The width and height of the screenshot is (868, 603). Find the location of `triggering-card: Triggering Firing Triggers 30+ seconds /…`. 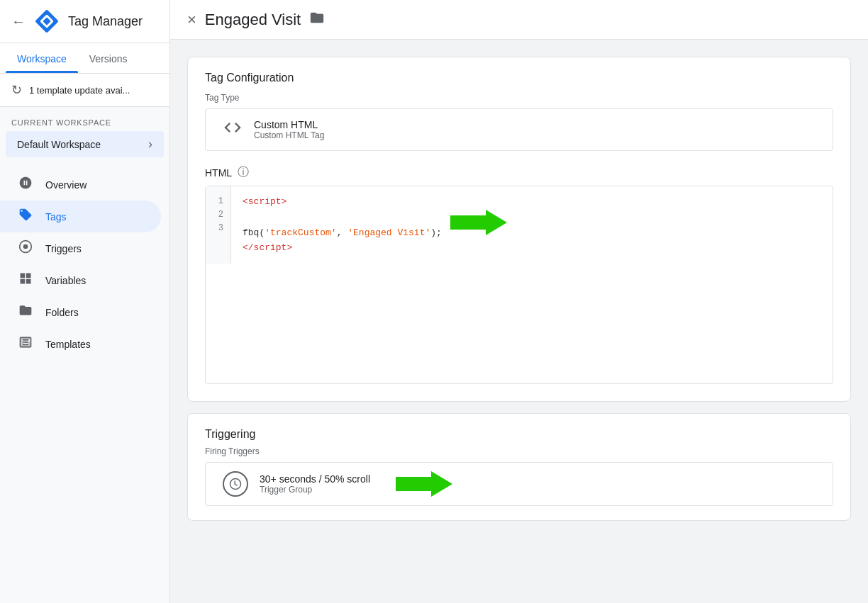

triggering-card: Triggering Firing Triggers 30+ seconds /… is located at coordinates (519, 467).